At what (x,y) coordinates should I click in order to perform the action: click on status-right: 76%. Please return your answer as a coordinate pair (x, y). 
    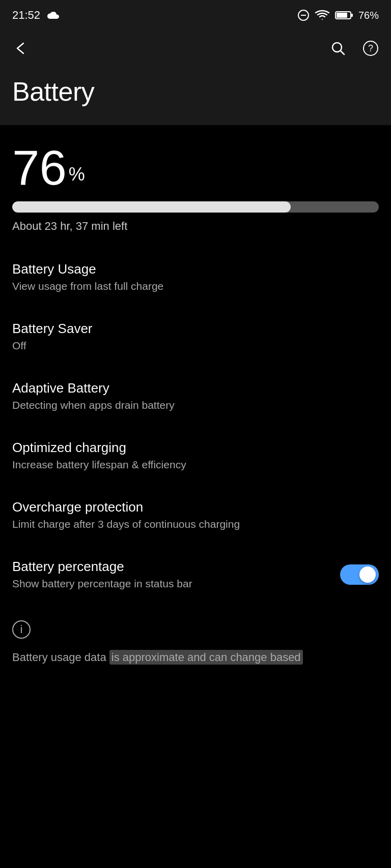
    Looking at the image, I should click on (338, 15).